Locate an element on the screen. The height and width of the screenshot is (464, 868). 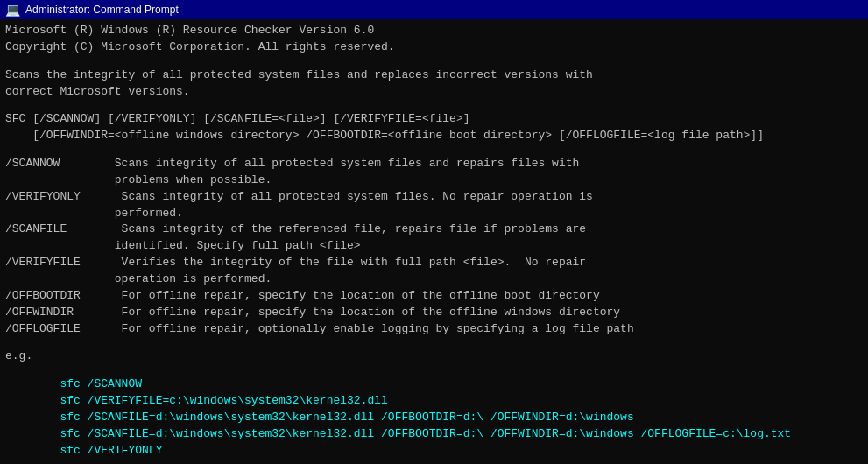
terminal-line: /VERIFYONLY Scans integrity of all prote… is located at coordinates (434, 198).